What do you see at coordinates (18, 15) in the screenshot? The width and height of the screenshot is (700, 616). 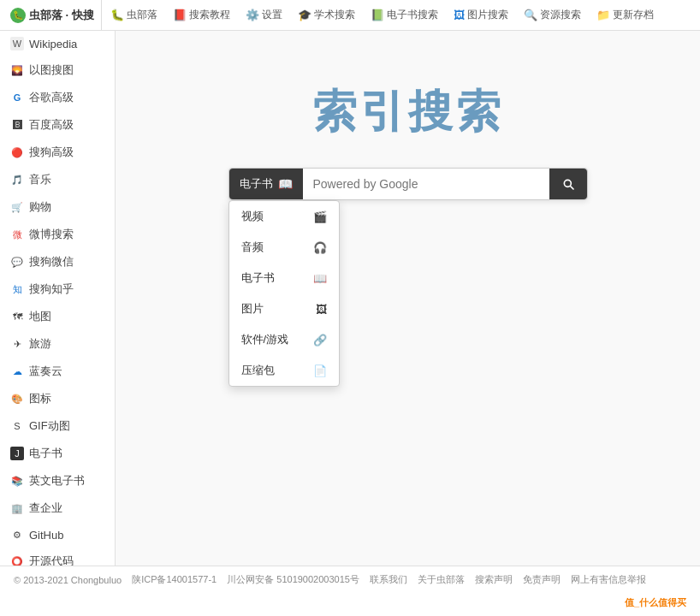 I see `logo-icon: 🐛` at bounding box center [18, 15].